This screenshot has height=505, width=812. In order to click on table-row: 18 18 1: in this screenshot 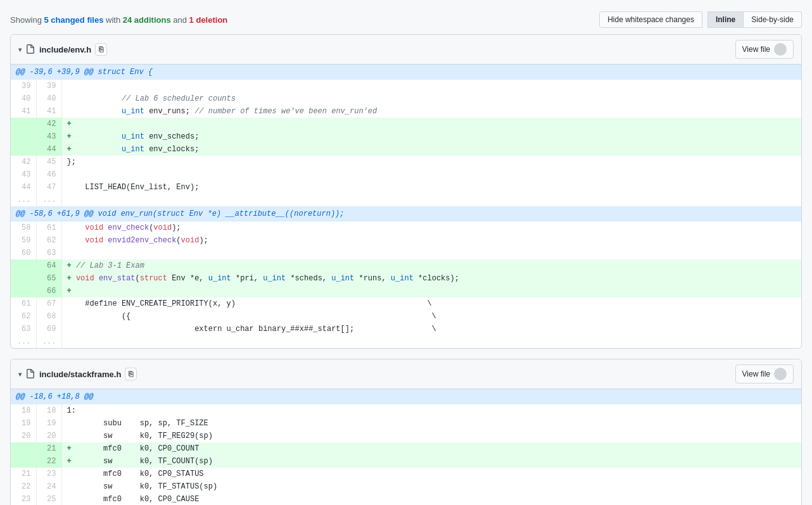, I will do `click(406, 411)`.